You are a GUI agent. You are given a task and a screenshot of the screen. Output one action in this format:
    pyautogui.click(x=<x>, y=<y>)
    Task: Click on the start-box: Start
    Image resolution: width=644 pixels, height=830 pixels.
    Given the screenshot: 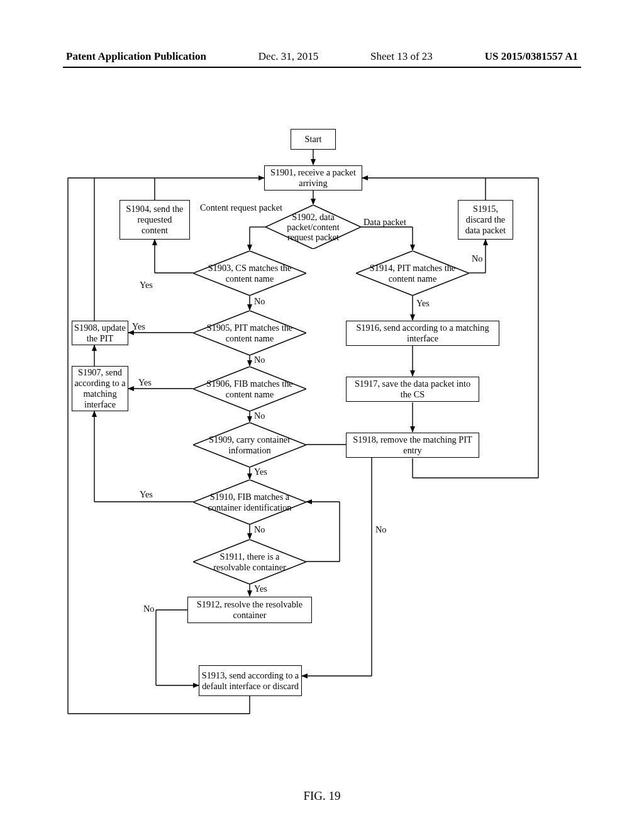 What is the action you would take?
    pyautogui.click(x=313, y=140)
    